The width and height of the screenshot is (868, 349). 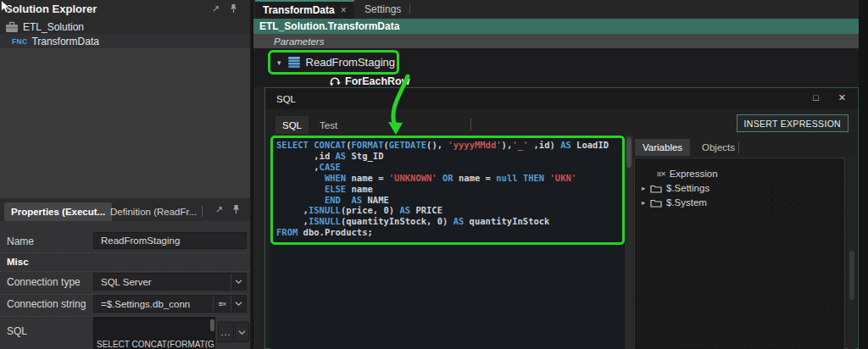 What do you see at coordinates (17, 331) in the screenshot?
I see `sql-label: SQL` at bounding box center [17, 331].